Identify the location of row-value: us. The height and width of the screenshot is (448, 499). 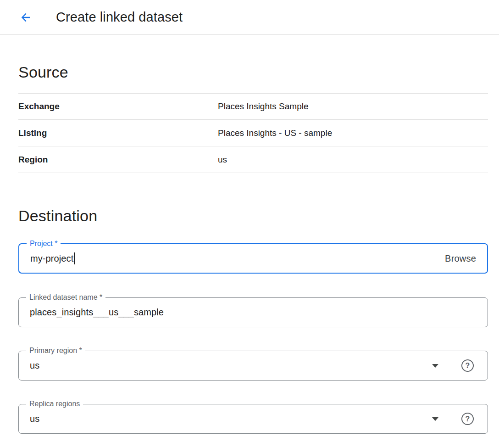
(222, 160).